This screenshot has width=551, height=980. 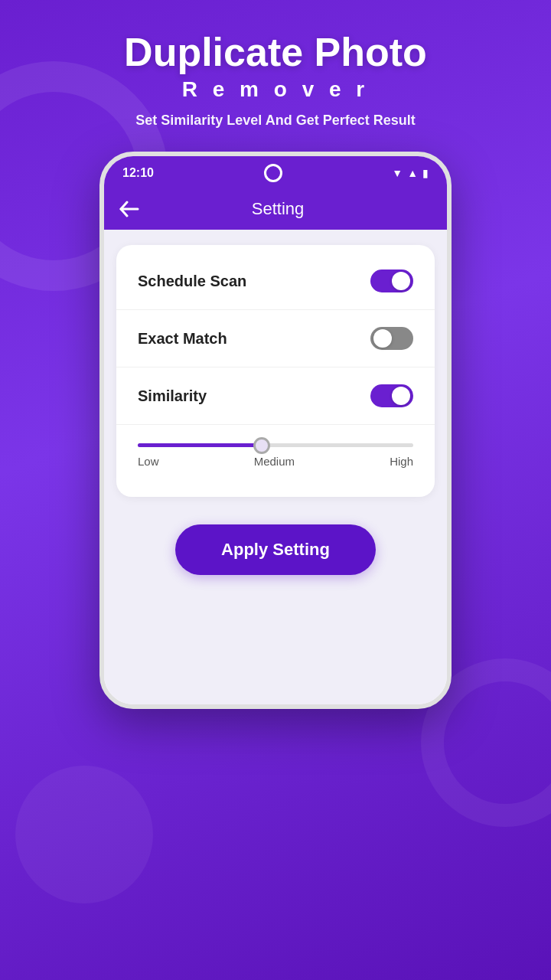 I want to click on status-icons: ▼ ▲ ▮, so click(x=410, y=173).